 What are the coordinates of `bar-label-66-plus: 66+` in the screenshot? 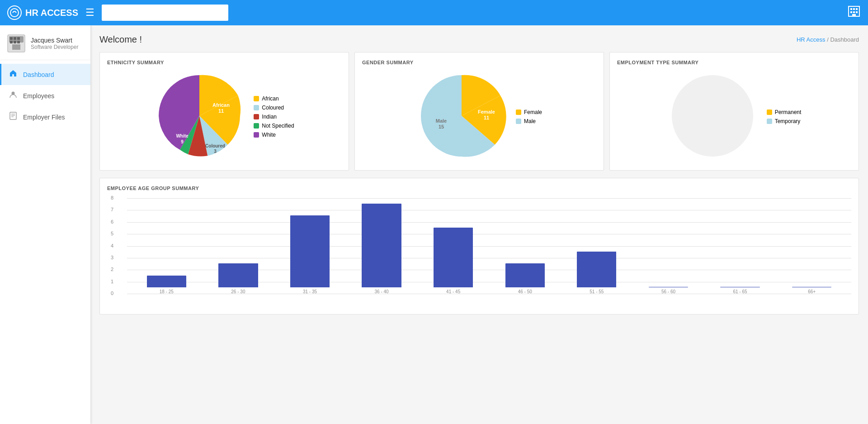 It's located at (812, 291).